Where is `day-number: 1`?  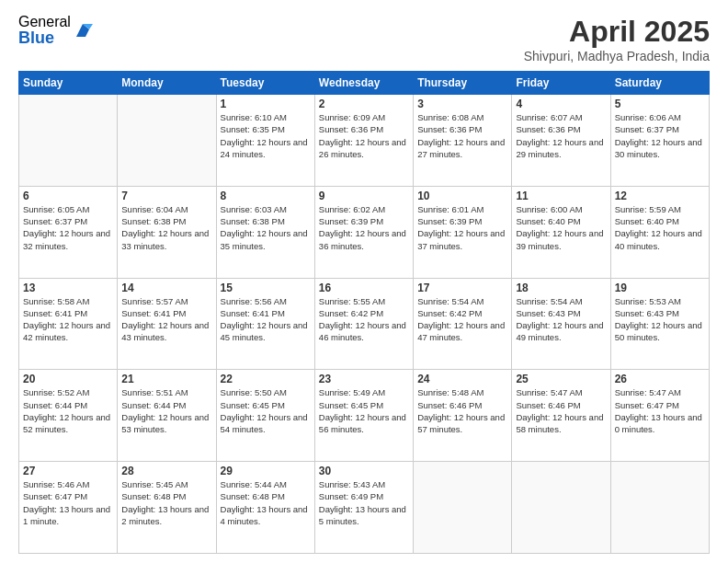
day-number: 1 is located at coordinates (266, 104).